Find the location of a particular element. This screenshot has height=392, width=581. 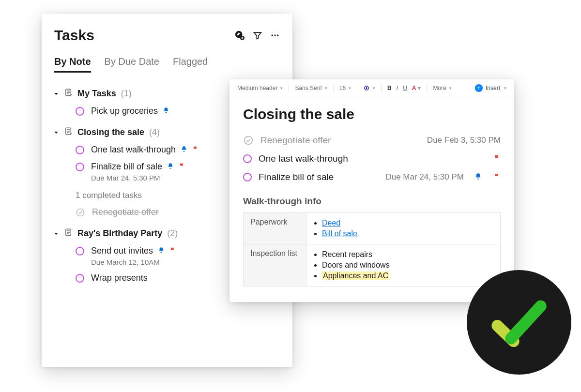

completed-task-title: Renegotiate offer is located at coordinates (125, 212).